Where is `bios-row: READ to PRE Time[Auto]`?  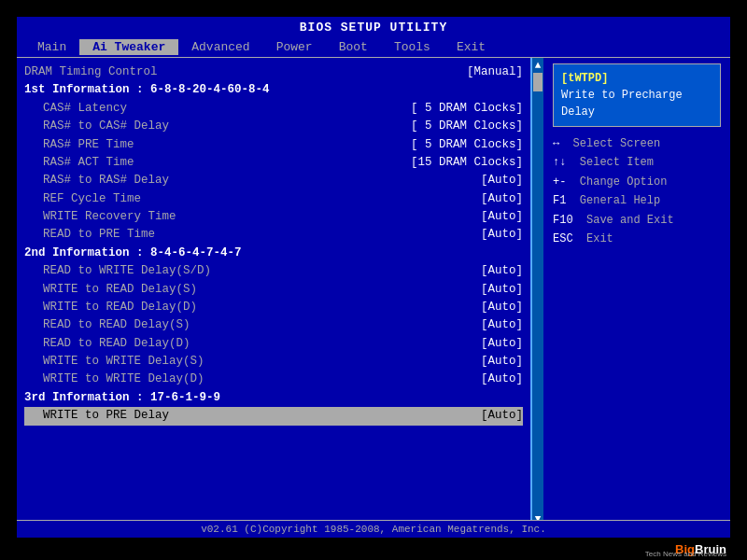 bios-row: READ to PRE Time[Auto] is located at coordinates (274, 235).